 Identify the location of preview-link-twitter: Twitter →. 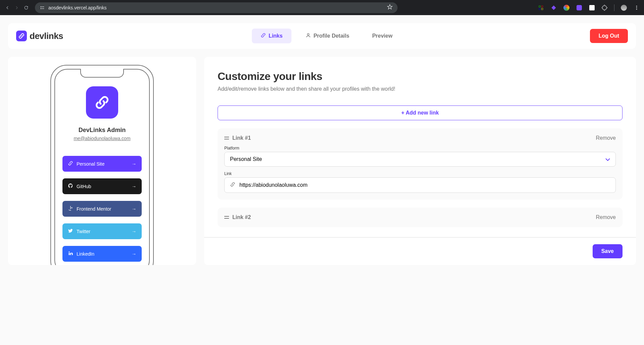
(102, 231).